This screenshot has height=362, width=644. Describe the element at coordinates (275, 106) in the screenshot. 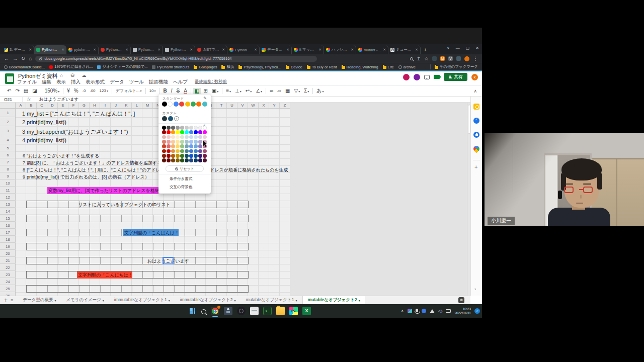

I see `column-header-Y: Y` at that location.